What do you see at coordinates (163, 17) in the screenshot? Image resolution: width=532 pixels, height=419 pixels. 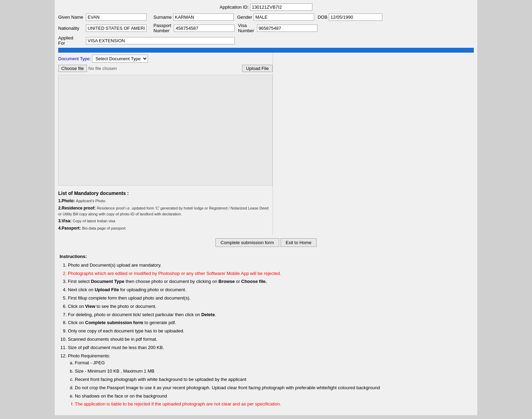 I see `surname-label: Surname` at bounding box center [163, 17].